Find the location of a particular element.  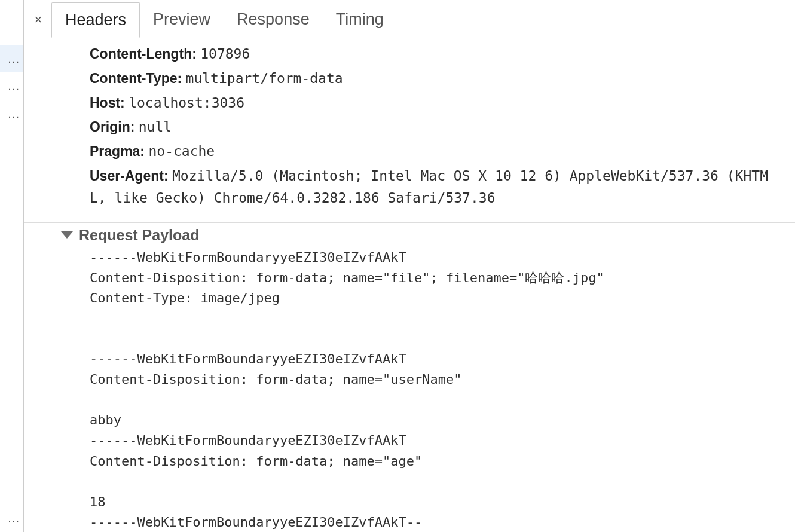

header-value: null is located at coordinates (155, 127).